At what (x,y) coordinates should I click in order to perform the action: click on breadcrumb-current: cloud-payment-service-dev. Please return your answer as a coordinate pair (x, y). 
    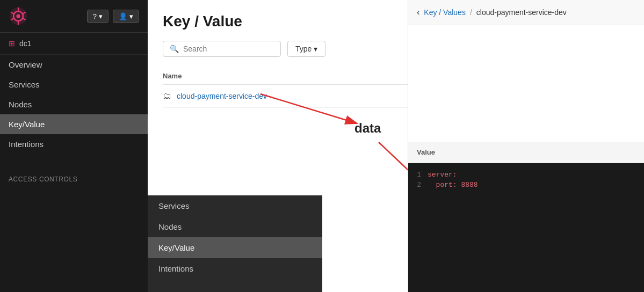
    Looking at the image, I should click on (522, 12).